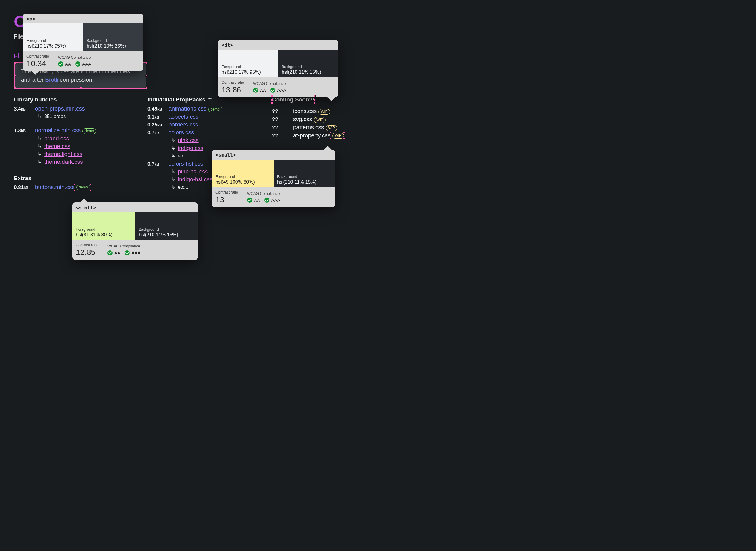 This screenshot has width=756, height=551. Describe the element at coordinates (278, 69) in the screenshot. I see `contrast-inspector-popup: <dt>Foregroundhsl(210 17% 95%)Background…` at that location.